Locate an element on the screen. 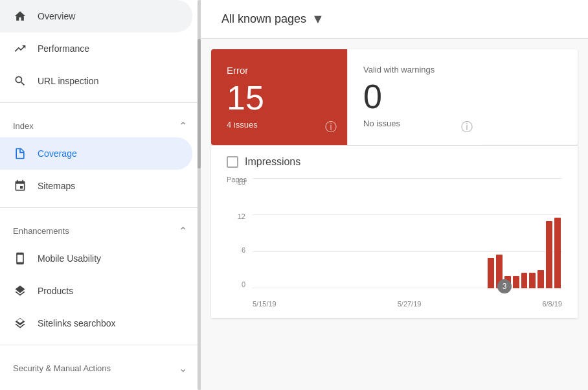 This screenshot has width=588, height=390. sidebar-item-label: Performance is located at coordinates (63, 49).